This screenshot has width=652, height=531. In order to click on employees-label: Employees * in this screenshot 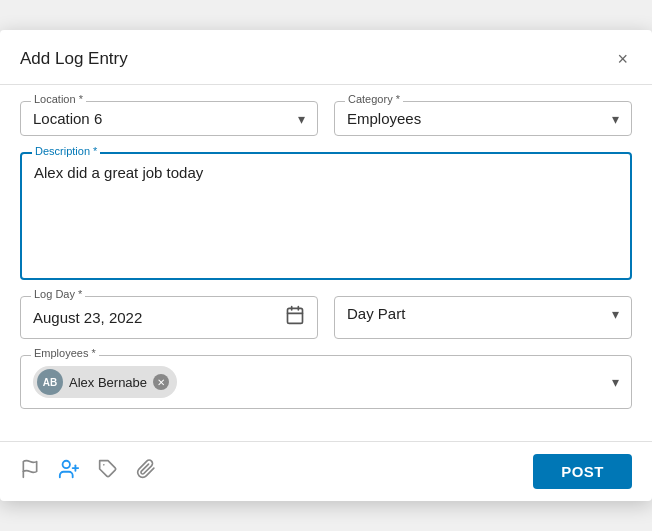, I will do `click(65, 353)`.